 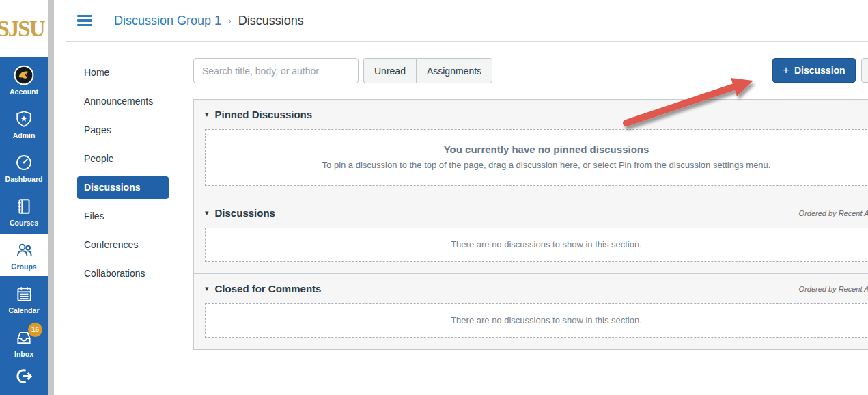 I want to click on discussions-empty-dropzone: There are no discussions to show in this…, so click(x=537, y=245).